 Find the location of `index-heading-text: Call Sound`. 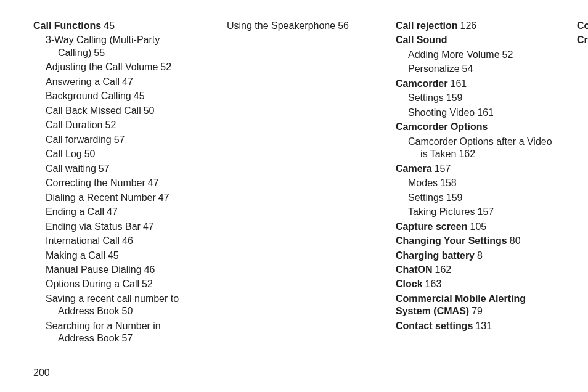

index-heading-text: Call Sound is located at coordinates (422, 39).